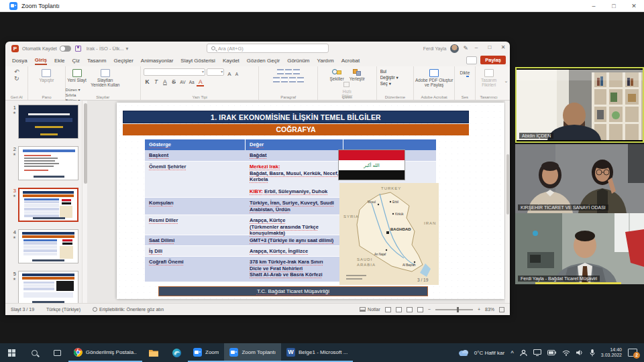 This screenshot has height=362, width=644. What do you see at coordinates (594, 6) in the screenshot?
I see `minimize-button: –` at bounding box center [594, 6].